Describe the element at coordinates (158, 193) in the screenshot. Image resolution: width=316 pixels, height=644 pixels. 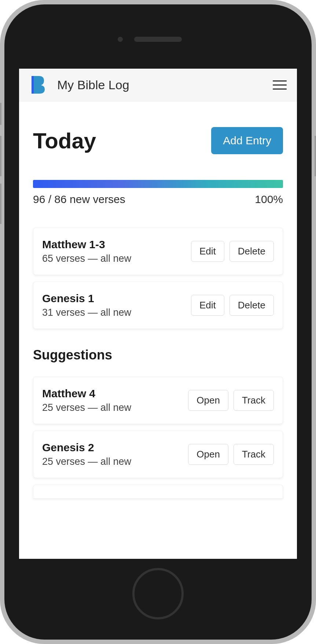
I see `progress-section: 96 / 86 new verses 100%` at that location.